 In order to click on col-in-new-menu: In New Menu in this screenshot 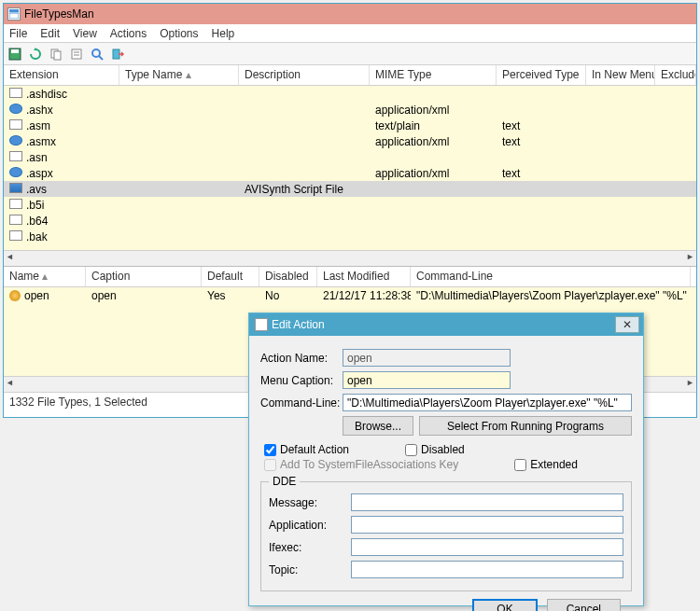, I will do `click(621, 75)`.